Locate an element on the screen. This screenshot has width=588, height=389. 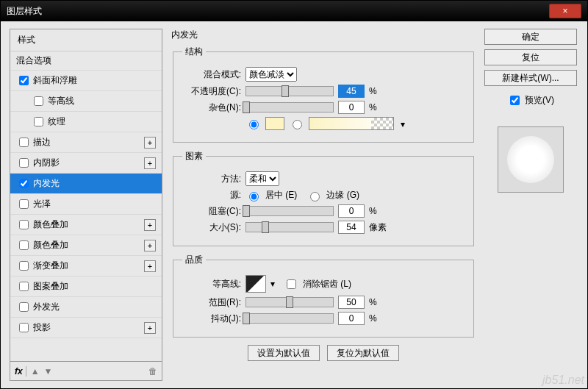
styles-header: 样式 is located at coordinates (86, 40).